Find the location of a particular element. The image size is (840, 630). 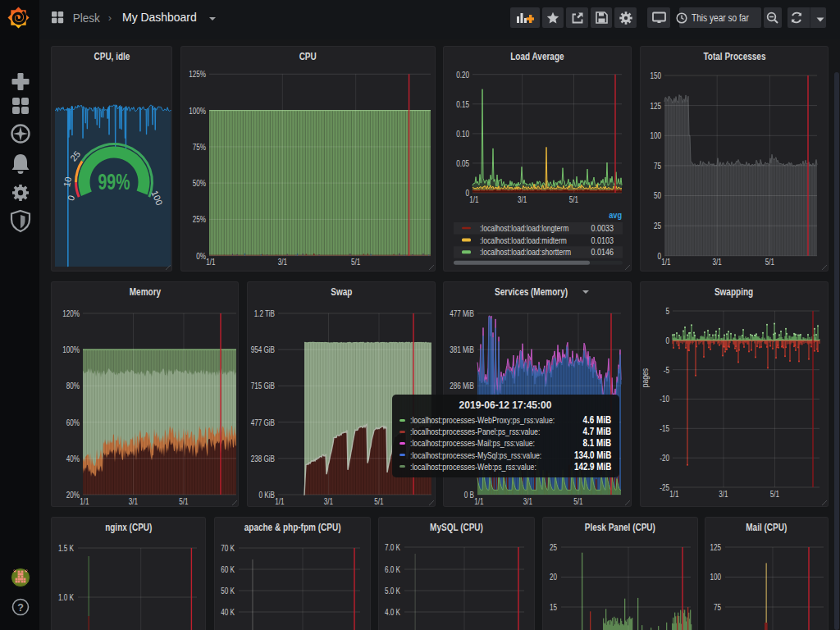

svg-text: 99% is located at coordinates (115, 182).